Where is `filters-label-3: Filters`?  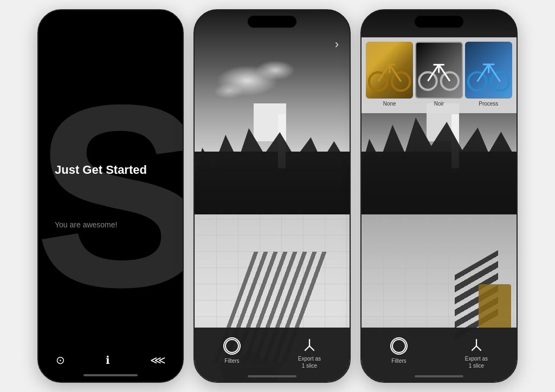
filters-label-3: Filters is located at coordinates (399, 361).